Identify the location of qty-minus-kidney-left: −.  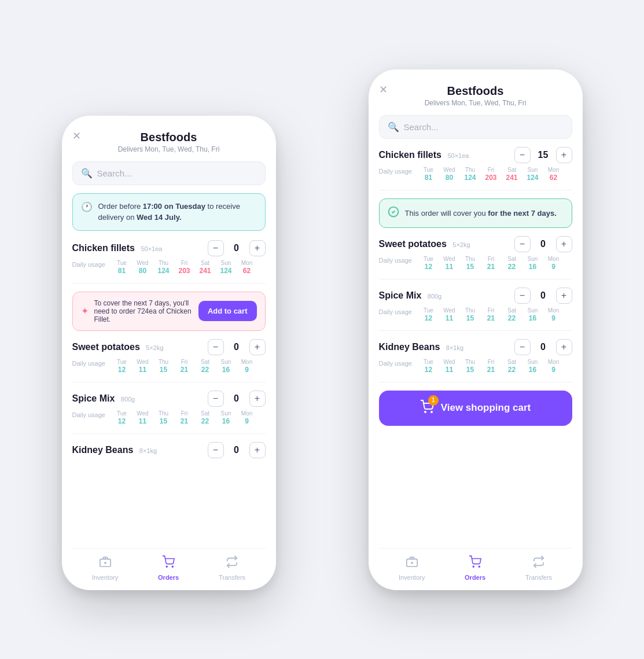
(216, 450).